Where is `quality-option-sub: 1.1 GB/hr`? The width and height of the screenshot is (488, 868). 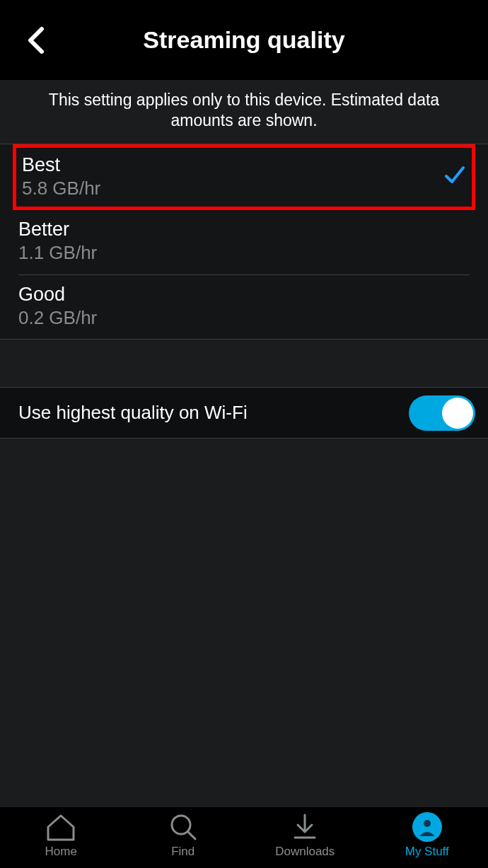
quality-option-sub: 1.1 GB/hr is located at coordinates (58, 253).